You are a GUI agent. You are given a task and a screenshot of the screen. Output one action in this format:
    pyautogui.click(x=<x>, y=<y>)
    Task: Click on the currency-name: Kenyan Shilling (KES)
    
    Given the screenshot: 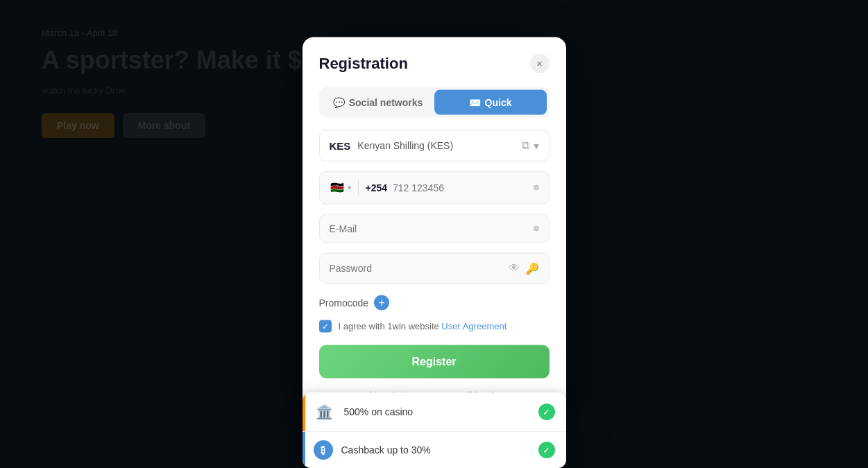 What is the action you would take?
    pyautogui.click(x=439, y=146)
    